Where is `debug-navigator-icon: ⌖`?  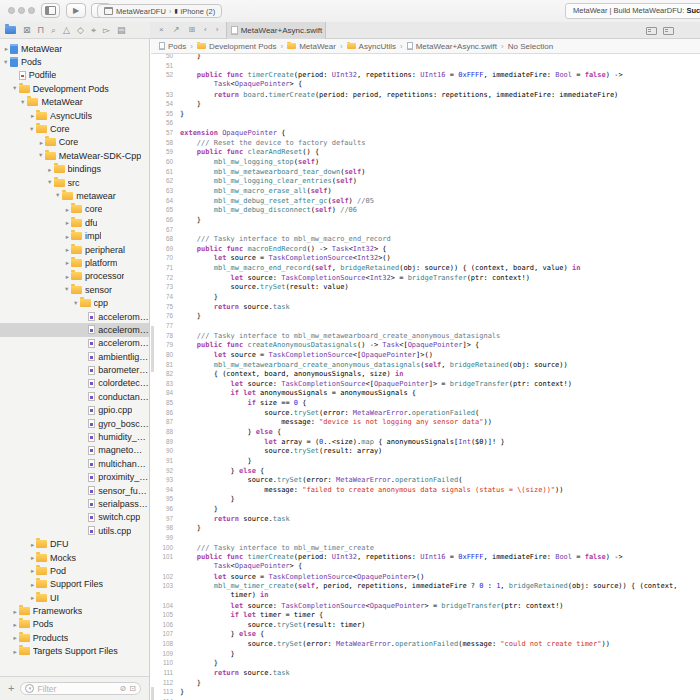
debug-navigator-icon: ⌖ is located at coordinates (94, 30).